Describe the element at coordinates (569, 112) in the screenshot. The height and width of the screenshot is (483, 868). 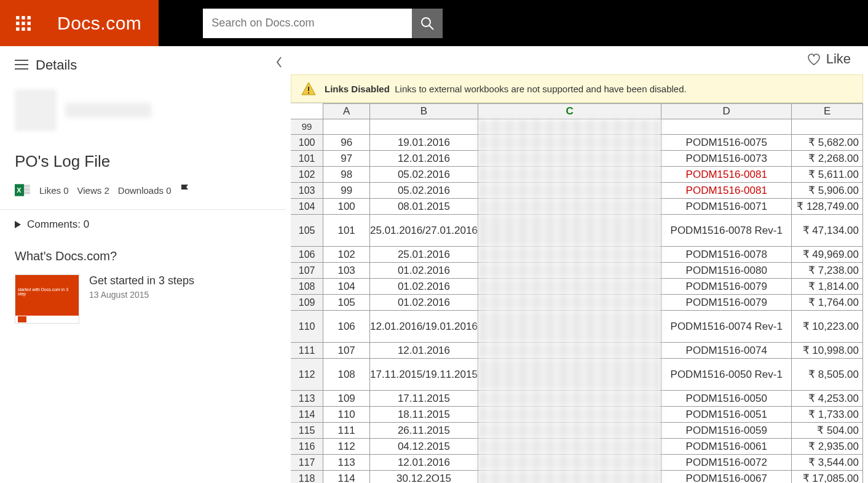
I see `col-header-c: C` at that location.